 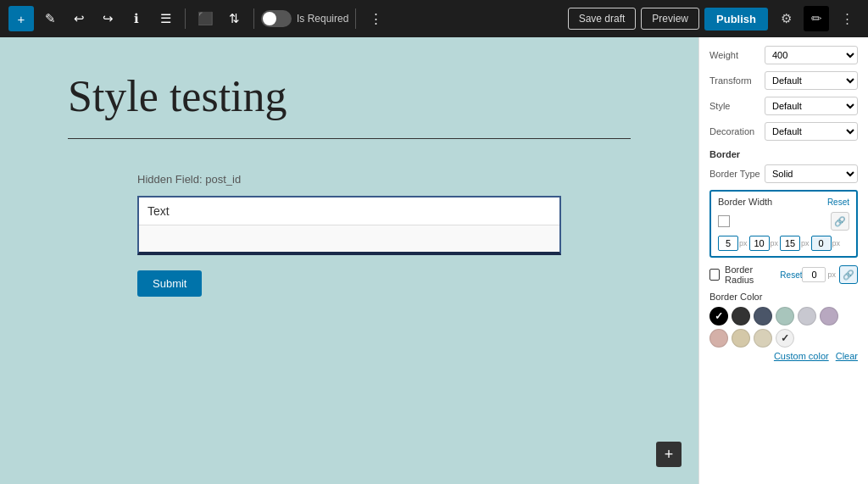 What do you see at coordinates (376, 19) in the screenshot?
I see `more-icon: ⋮` at bounding box center [376, 19].